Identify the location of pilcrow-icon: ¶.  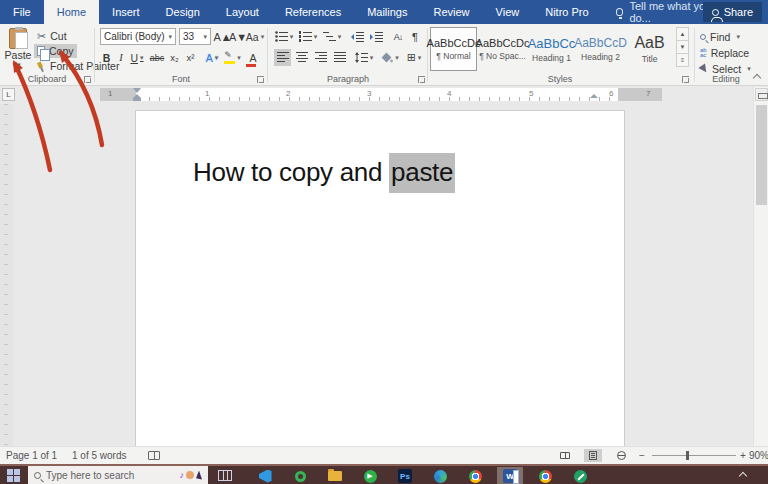
(415, 37).